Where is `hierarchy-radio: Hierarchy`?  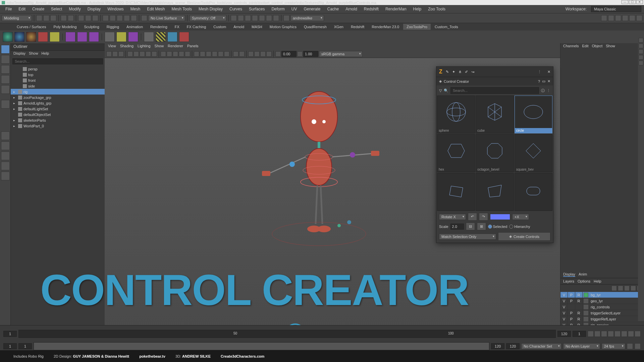 hierarchy-radio: Hierarchy is located at coordinates (520, 227).